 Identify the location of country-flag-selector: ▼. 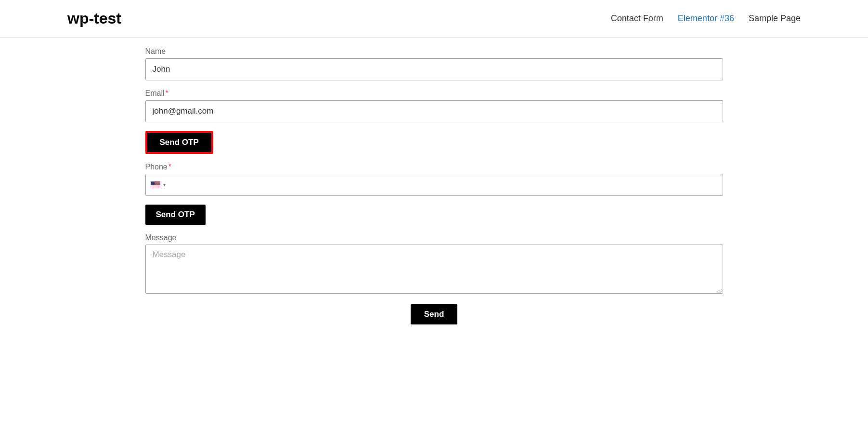
(158, 185).